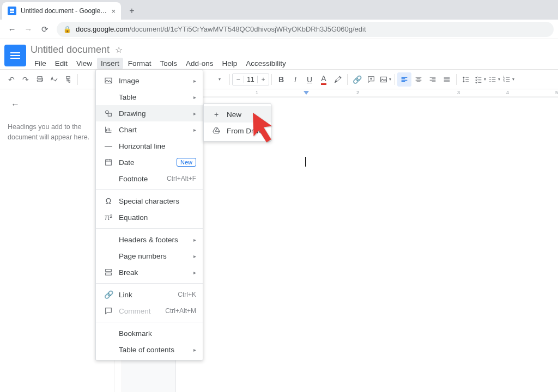 The height and width of the screenshot is (392, 558). Describe the element at coordinates (15, 105) in the screenshot. I see `outline-collapse-button: ←` at that location.